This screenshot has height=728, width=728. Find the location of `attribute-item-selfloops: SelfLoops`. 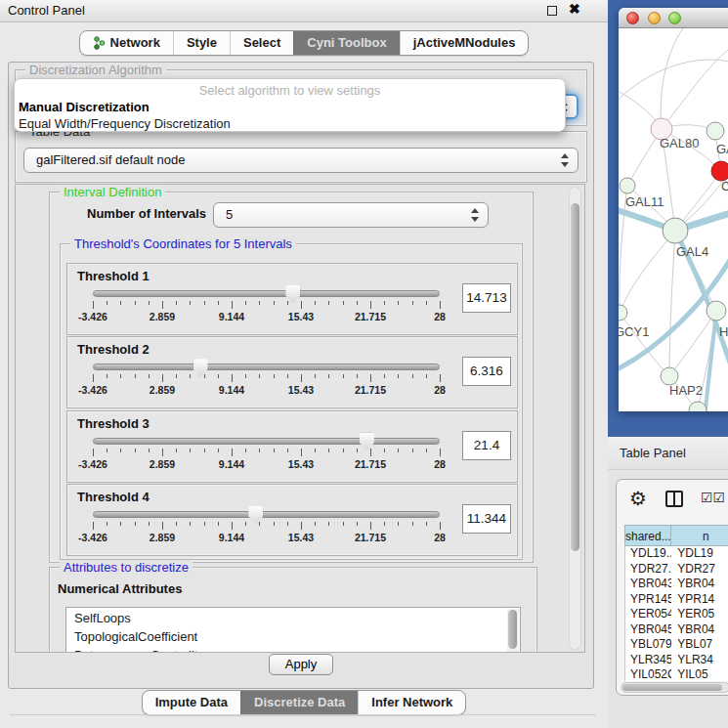

attribute-item-selfloops: SelfLoops is located at coordinates (293, 618).